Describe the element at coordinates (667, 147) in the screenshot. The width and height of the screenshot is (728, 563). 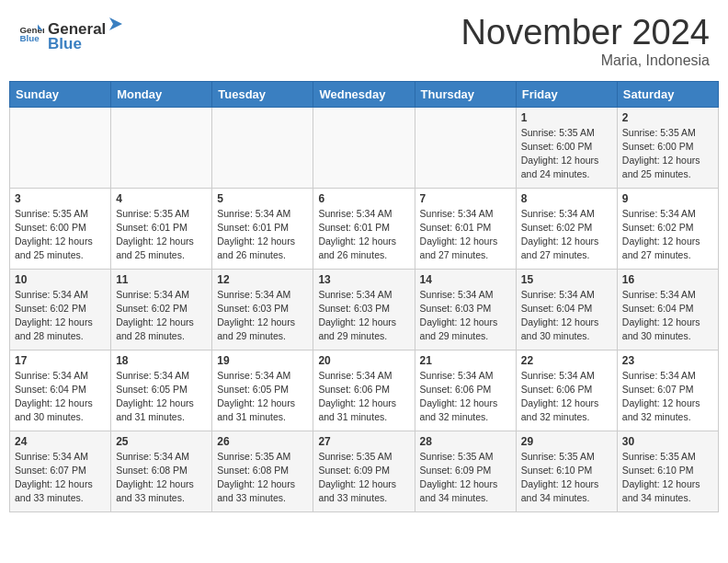
I see `calendar-day-cell: 2Sunrise: 5:35 AM Sunset: 6:00 PM Daylig…` at that location.